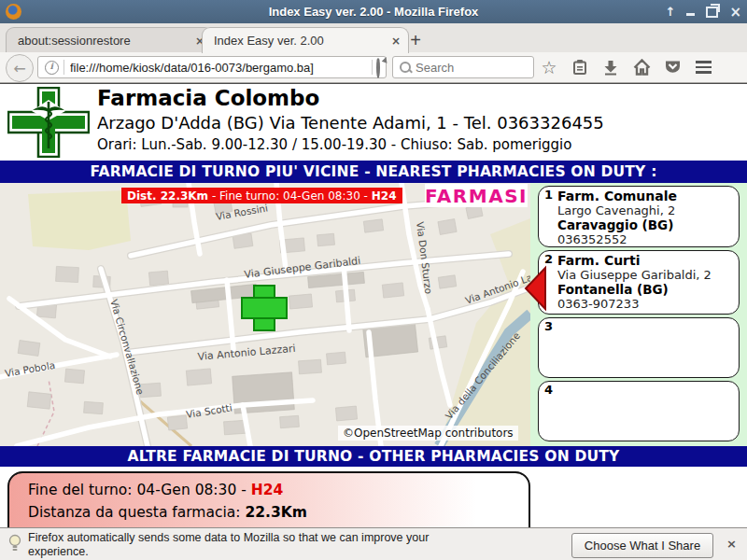  What do you see at coordinates (52, 67) in the screenshot?
I see `page-info-icon` at bounding box center [52, 67].